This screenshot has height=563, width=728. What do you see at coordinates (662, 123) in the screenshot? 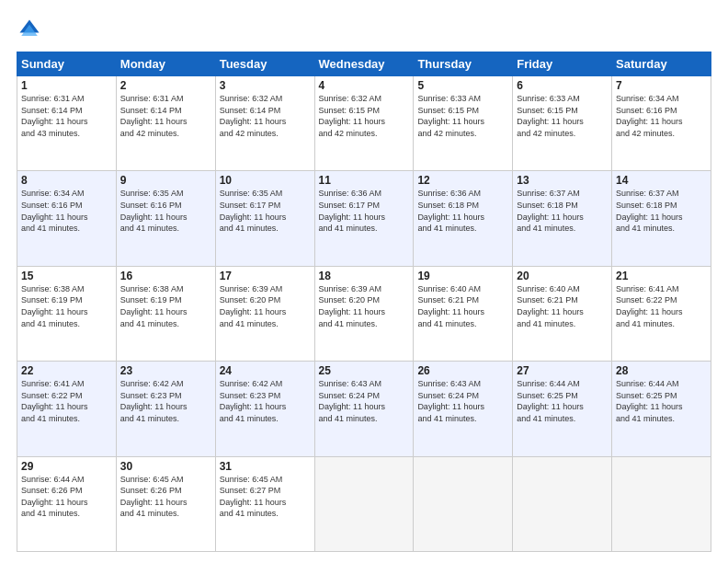
I see `calendar-cell: 7Sunrise: 6:34 AM Sunset: 6:16 PM Daylig…` at bounding box center [662, 123].